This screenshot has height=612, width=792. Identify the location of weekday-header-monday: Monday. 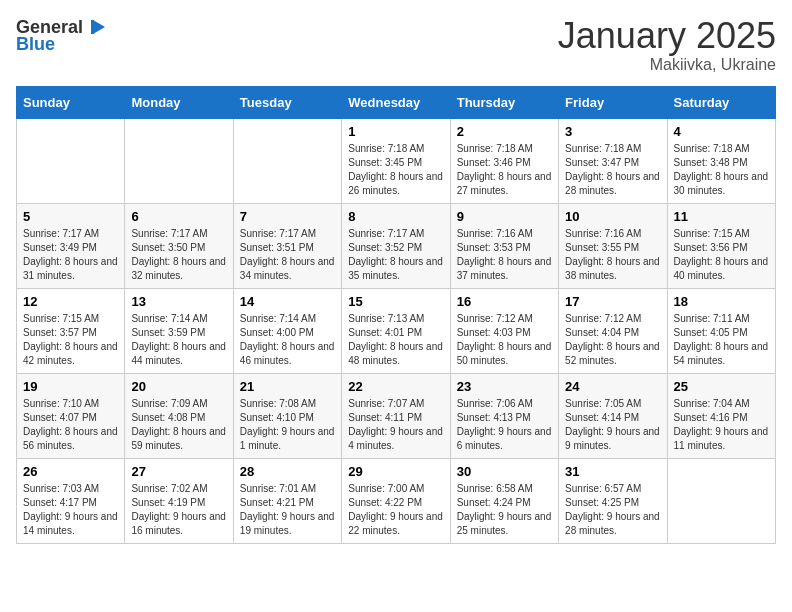
(179, 102).